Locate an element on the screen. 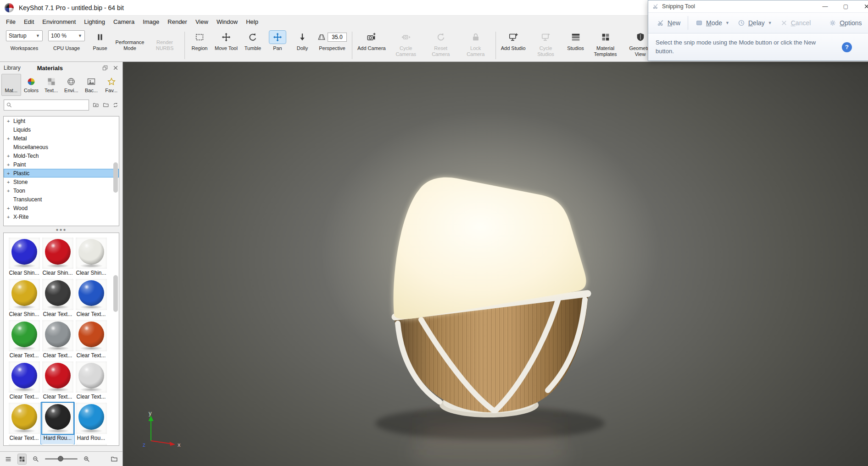 Image resolution: width=868 pixels, height=466 pixels. tree-item-miscellaneous: Miscellaneous is located at coordinates (61, 147).